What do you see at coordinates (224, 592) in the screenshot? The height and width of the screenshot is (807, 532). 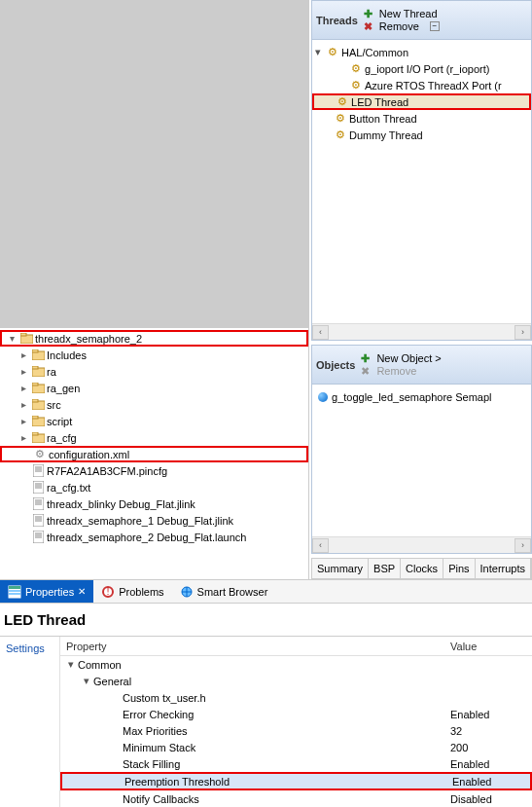 I see `tab-smart-browser: Smart Browser` at bounding box center [224, 592].